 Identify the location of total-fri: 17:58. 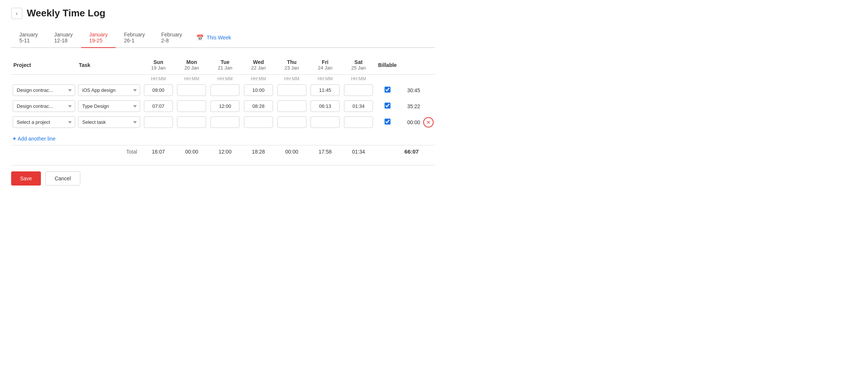
(325, 152).